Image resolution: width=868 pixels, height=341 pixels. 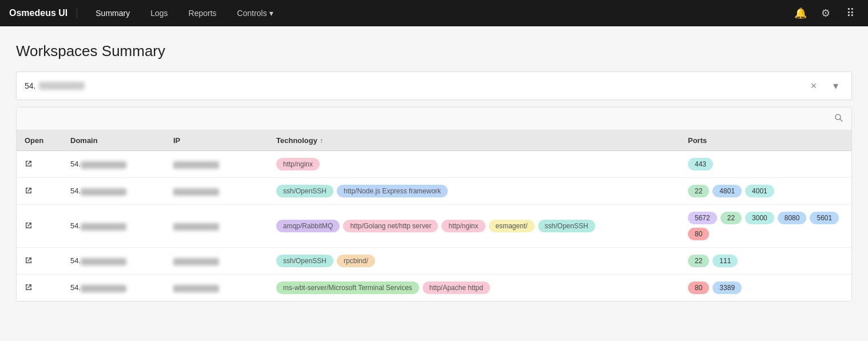 I want to click on ports-cell: 443, so click(x=766, y=165).